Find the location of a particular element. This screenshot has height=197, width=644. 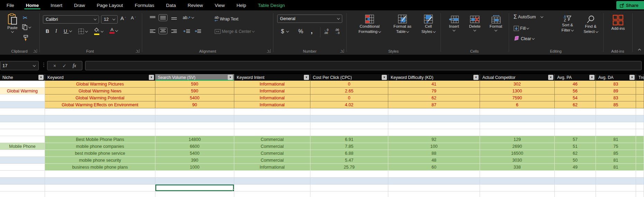

cell: 54 is located at coordinates (575, 98).